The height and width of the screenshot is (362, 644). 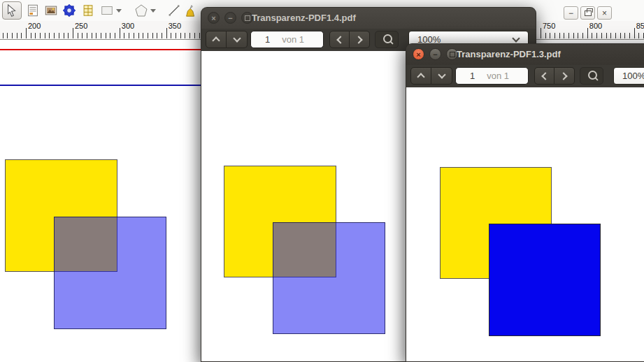 I want to click on polygon-icon, so click(x=141, y=10).